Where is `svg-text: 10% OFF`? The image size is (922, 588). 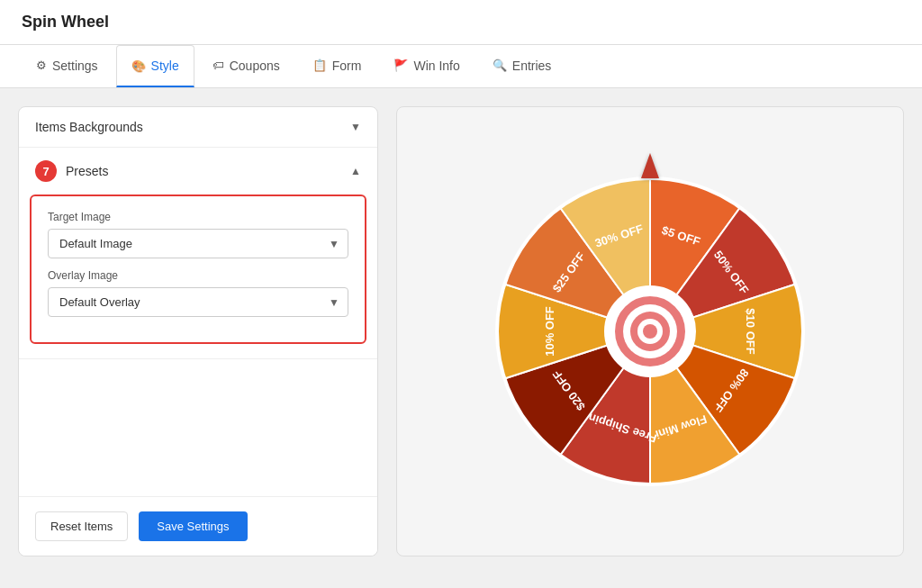 svg-text: 10% OFF is located at coordinates (549, 331).